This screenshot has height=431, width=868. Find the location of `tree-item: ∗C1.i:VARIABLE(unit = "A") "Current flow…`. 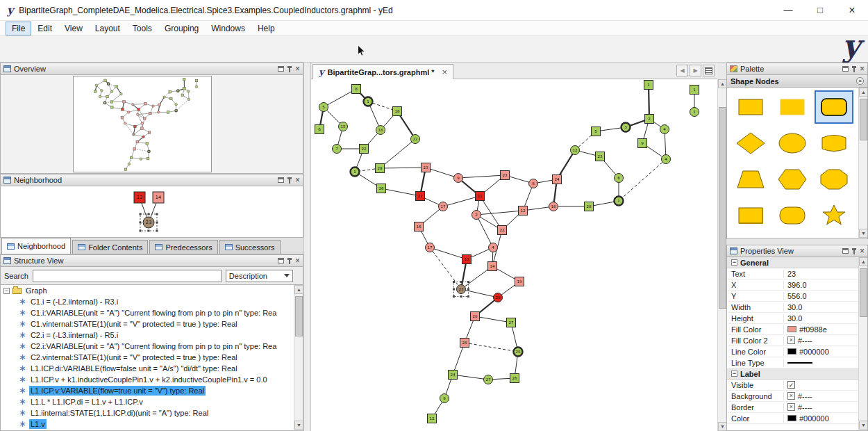

tree-item: ∗C1.i:VARIABLE(unit = "A") "Current flow… is located at coordinates (147, 313).